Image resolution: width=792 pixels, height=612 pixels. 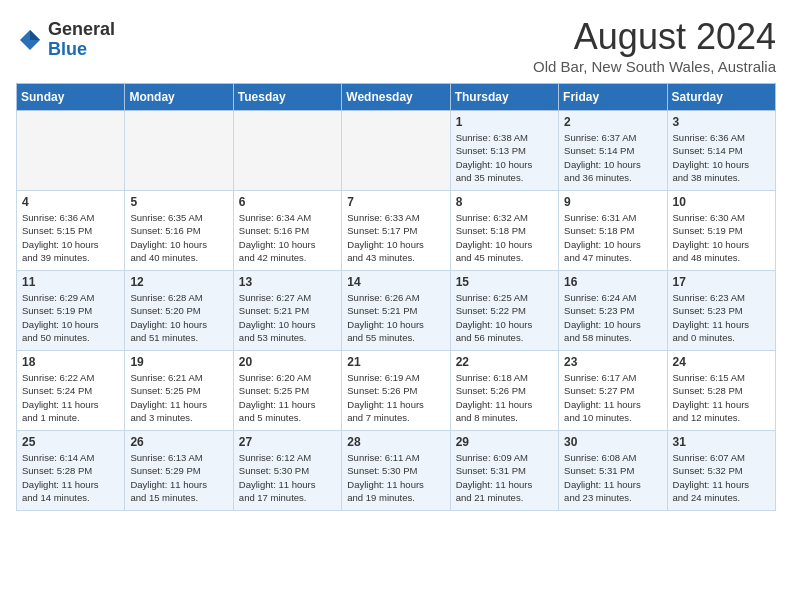 What do you see at coordinates (396, 471) in the screenshot?
I see `calendar-cell: 28Sunrise: 6:11 AM Sunset: 5:30 PM Dayli…` at bounding box center [396, 471].